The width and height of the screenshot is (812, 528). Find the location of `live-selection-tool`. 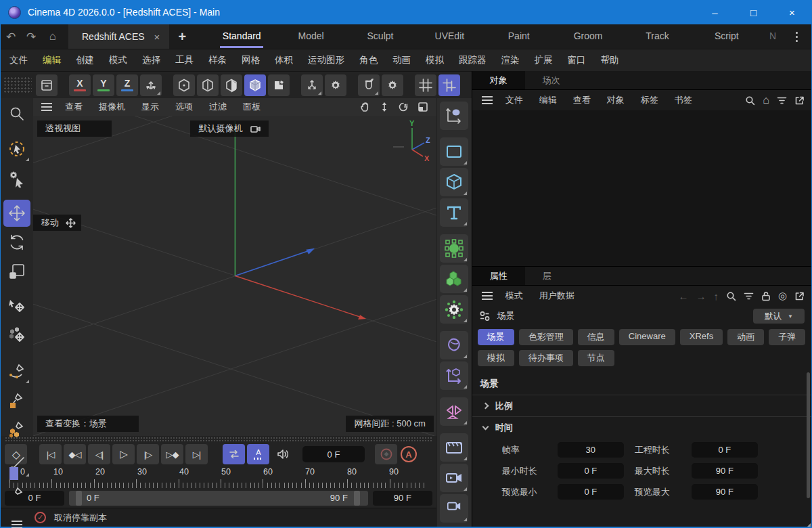

live-selection-tool is located at coordinates (17, 149).